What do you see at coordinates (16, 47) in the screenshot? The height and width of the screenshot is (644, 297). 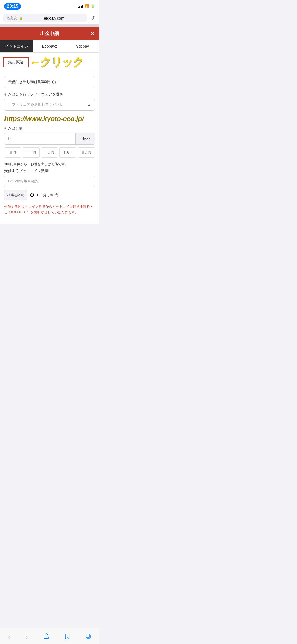 I see `tab-bitcoin: ビットコイン` at bounding box center [16, 47].